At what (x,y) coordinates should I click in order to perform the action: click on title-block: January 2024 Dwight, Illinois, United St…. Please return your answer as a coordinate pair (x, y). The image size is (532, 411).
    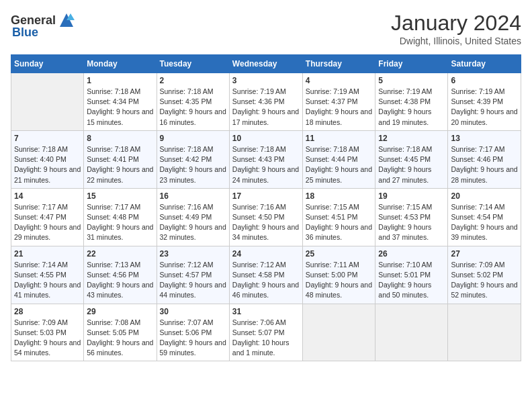
    Looking at the image, I should click on (456, 28).